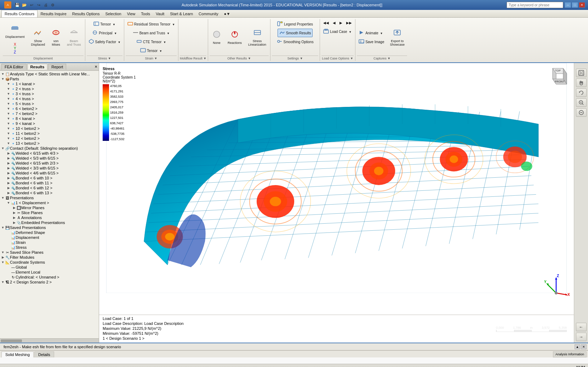  What do you see at coordinates (295, 42) in the screenshot?
I see `btn-smoothing-options: Smoothing Options` at bounding box center [295, 42].